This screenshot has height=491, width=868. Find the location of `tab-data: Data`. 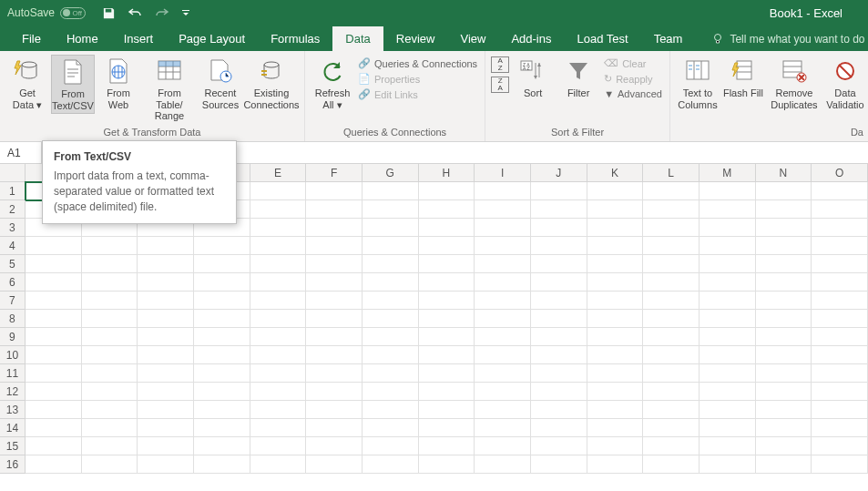

tab-data: Data is located at coordinates (357, 38).